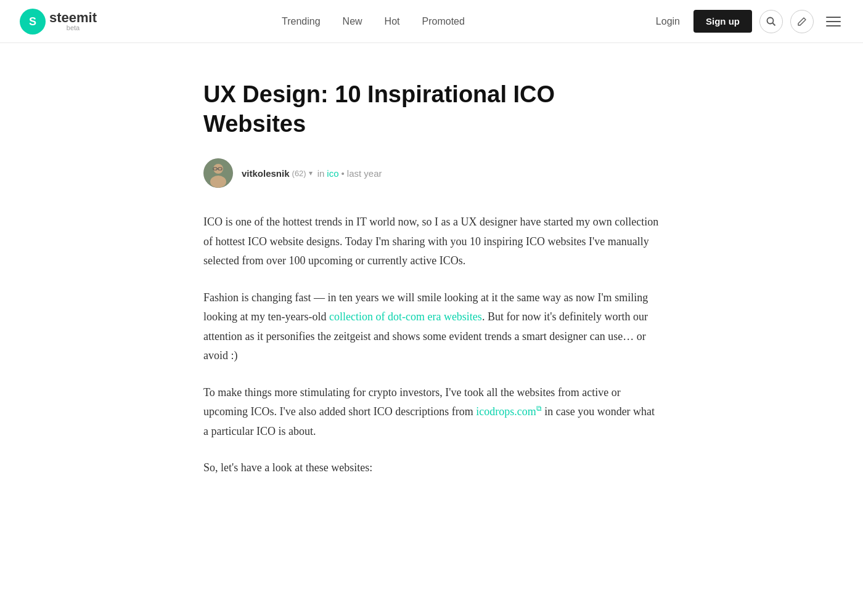 The width and height of the screenshot is (863, 616). I want to click on compose-button, so click(802, 22).